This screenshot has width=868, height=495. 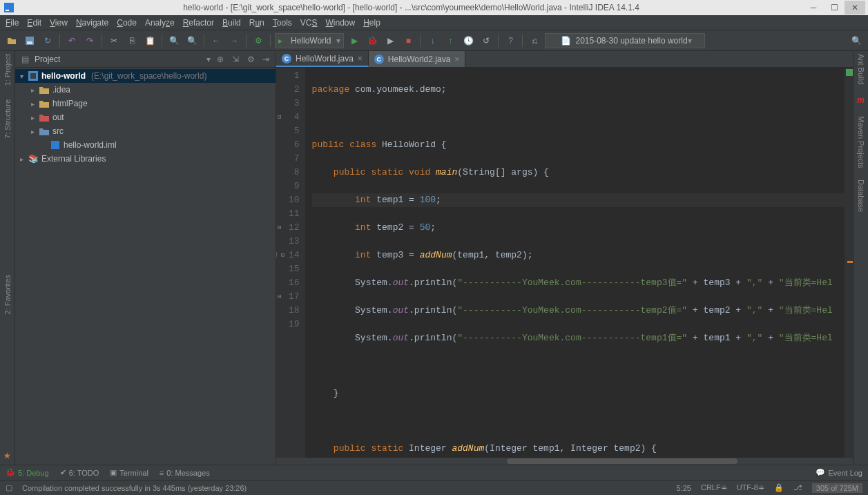 I want to click on status-toggle-icon: ▢, so click(x=9, y=487).